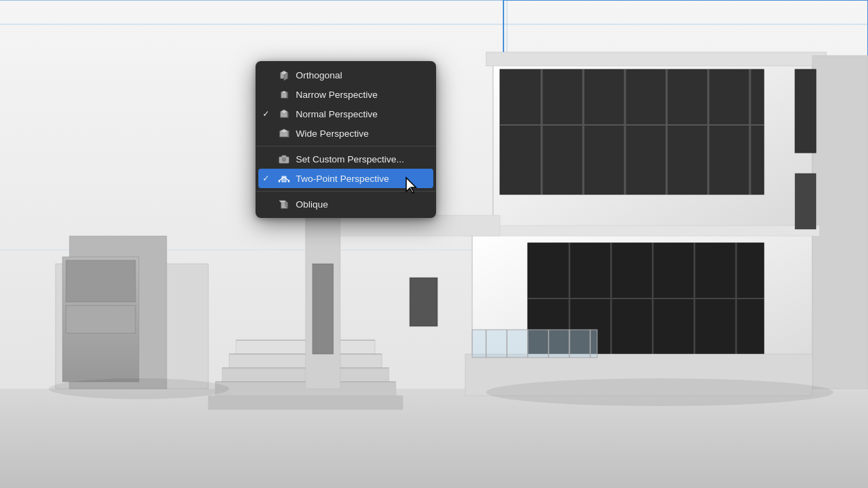 This screenshot has height=488, width=868. Describe the element at coordinates (346, 159) in the screenshot. I see `menu-item-custom-perspective: Set Custom Perspective...` at that location.